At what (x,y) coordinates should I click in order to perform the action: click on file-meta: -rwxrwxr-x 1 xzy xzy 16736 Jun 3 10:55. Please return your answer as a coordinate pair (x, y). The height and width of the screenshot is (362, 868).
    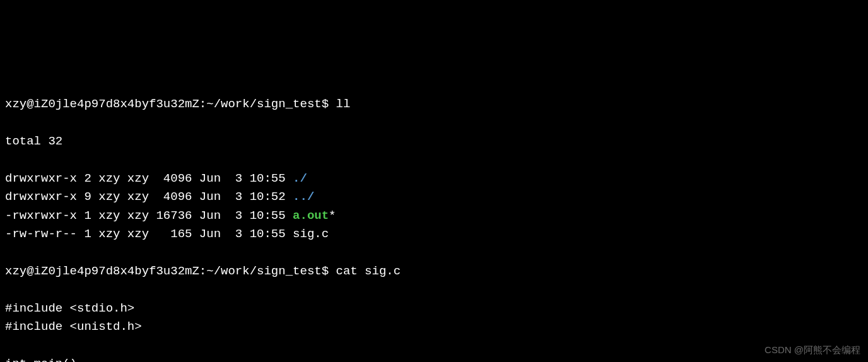
    Looking at the image, I should click on (149, 216).